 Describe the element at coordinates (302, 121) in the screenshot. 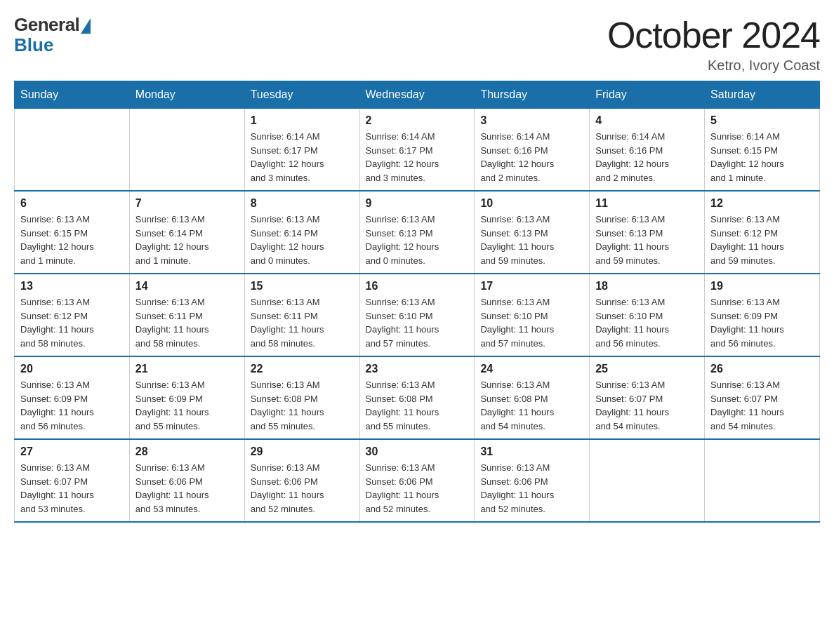

I see `day-number: 1` at that location.